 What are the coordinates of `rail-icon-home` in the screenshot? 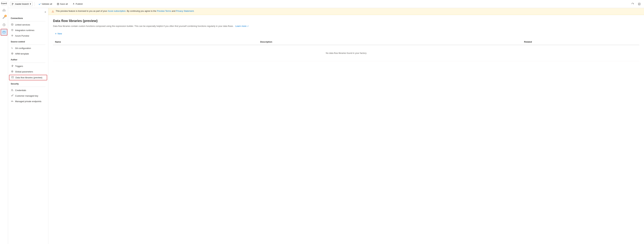 It's located at (4, 10).